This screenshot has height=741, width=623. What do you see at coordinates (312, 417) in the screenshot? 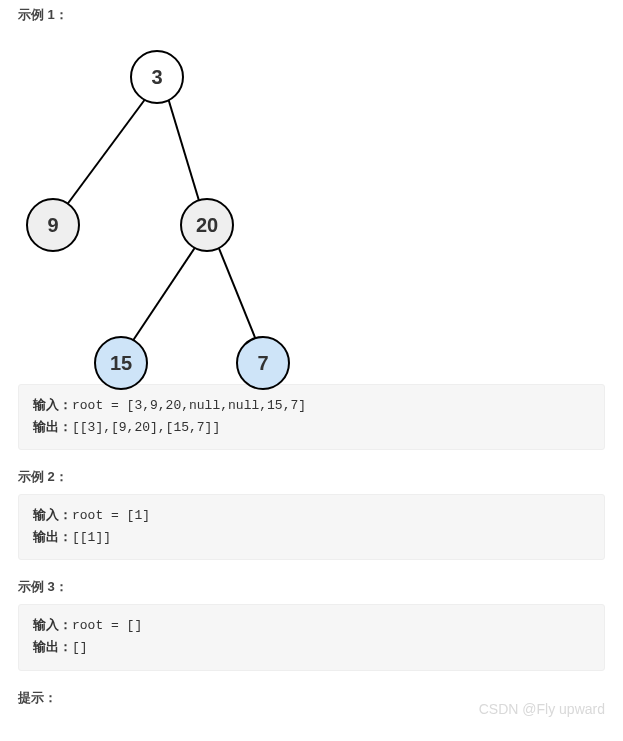
I see `example-1-code: 输入：root = [3,9,20,null,null,15,7]输出：[[3]…` at bounding box center [312, 417].